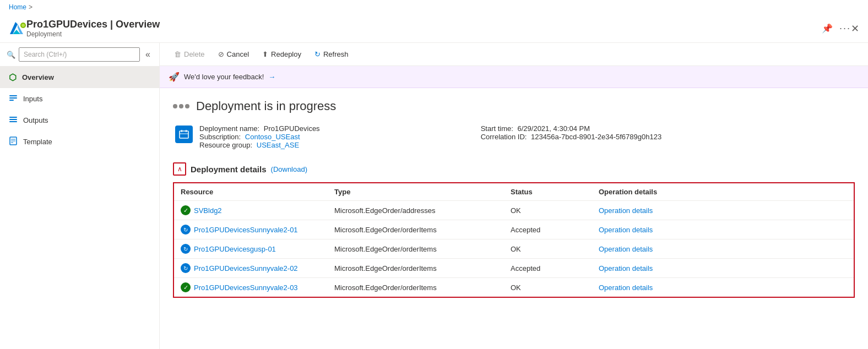  Describe the element at coordinates (434, 7) in the screenshot. I see `breadcrumb: Home >` at that location.